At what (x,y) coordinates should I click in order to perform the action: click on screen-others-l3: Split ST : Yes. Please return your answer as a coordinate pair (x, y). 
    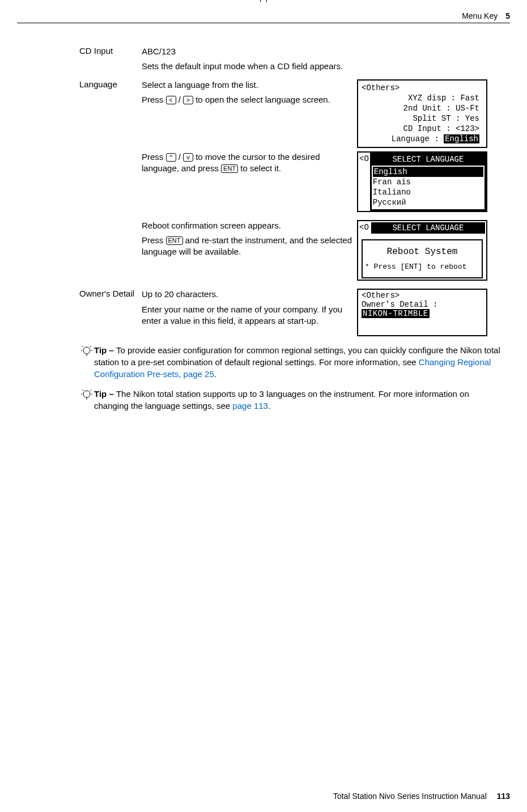
    Looking at the image, I should click on (420, 119).